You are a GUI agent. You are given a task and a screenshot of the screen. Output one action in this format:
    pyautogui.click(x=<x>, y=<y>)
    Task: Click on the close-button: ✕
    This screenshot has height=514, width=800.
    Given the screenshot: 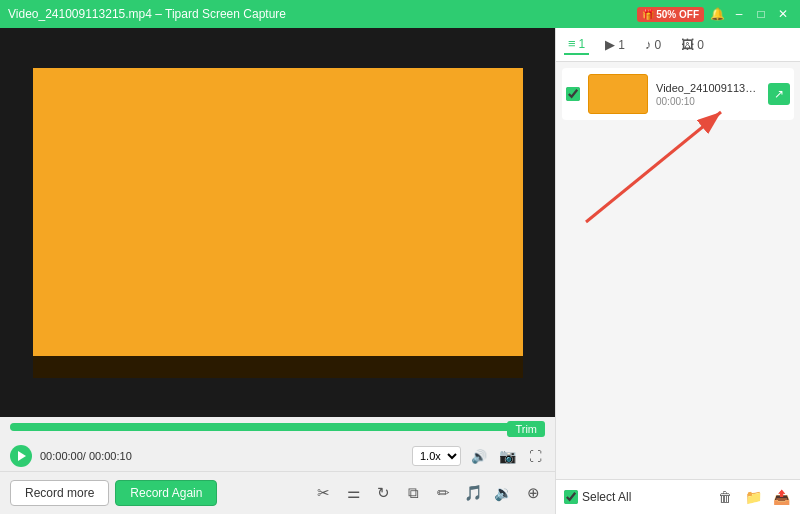 What is the action you would take?
    pyautogui.click(x=783, y=14)
    